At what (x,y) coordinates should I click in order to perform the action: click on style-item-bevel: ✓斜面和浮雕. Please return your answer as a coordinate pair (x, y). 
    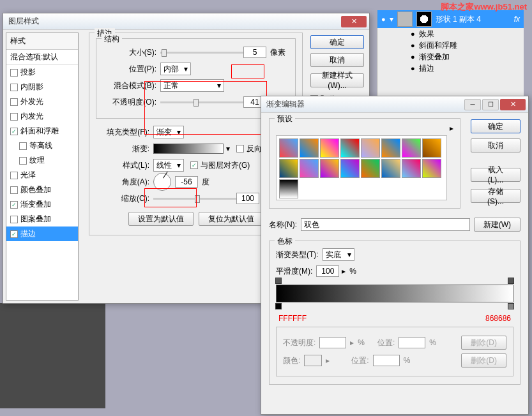
    Looking at the image, I should click on (42, 131).